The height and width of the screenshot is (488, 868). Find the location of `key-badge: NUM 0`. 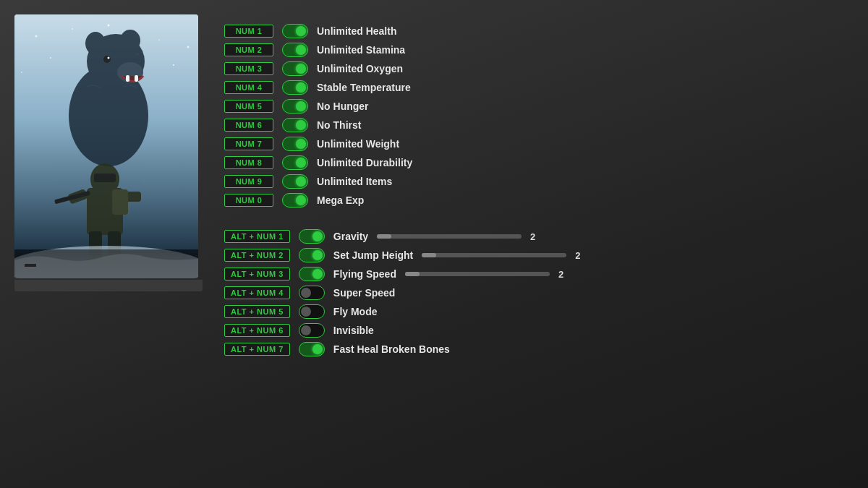

key-badge: NUM 0 is located at coordinates (249, 200).